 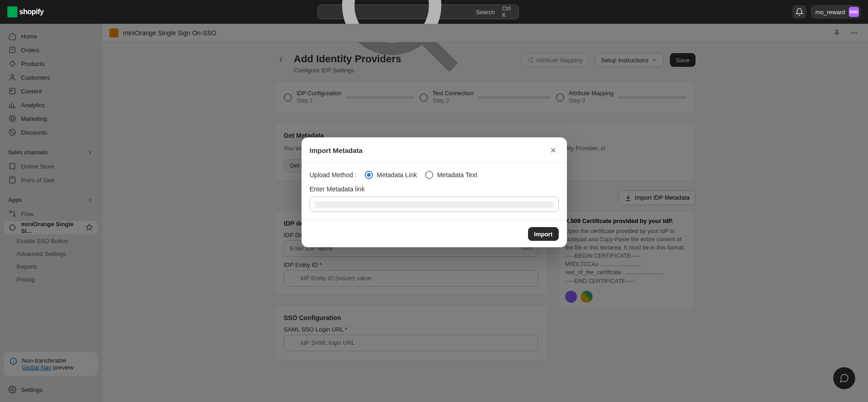 What do you see at coordinates (836, 12) in the screenshot?
I see `user-menu: mo_reward SSO` at bounding box center [836, 12].